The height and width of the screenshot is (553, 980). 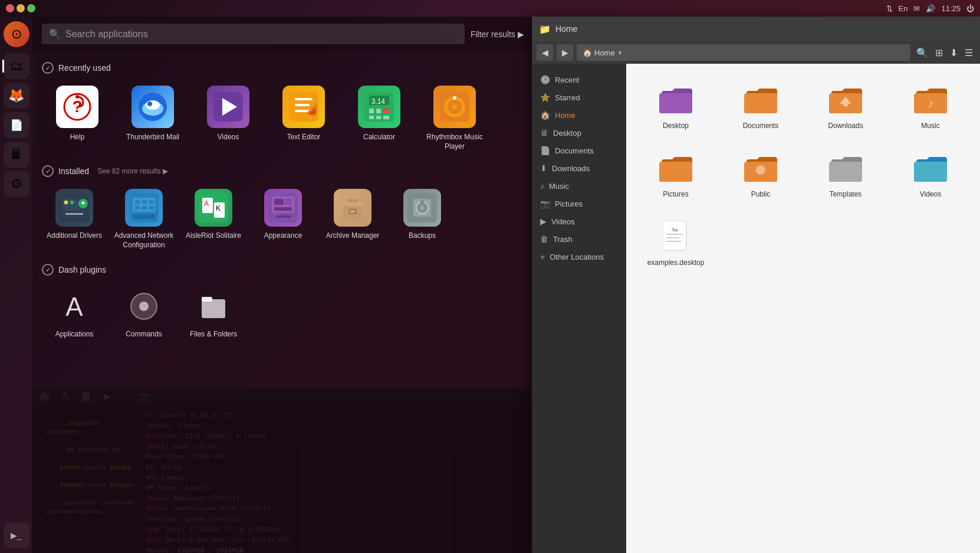 What do you see at coordinates (939, 53) in the screenshot?
I see `fm-view-toggle-button: ⊞` at bounding box center [939, 53].